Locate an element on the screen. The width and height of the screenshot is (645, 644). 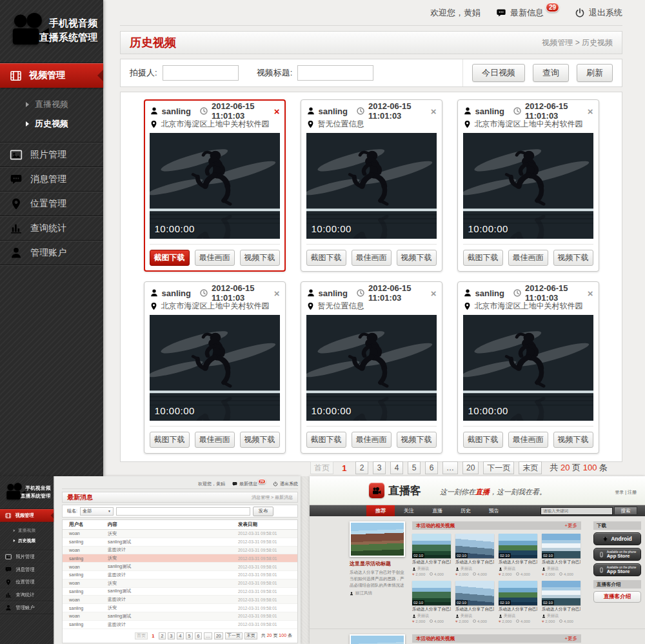
logout-link: 退出系统 is located at coordinates (285, 484).